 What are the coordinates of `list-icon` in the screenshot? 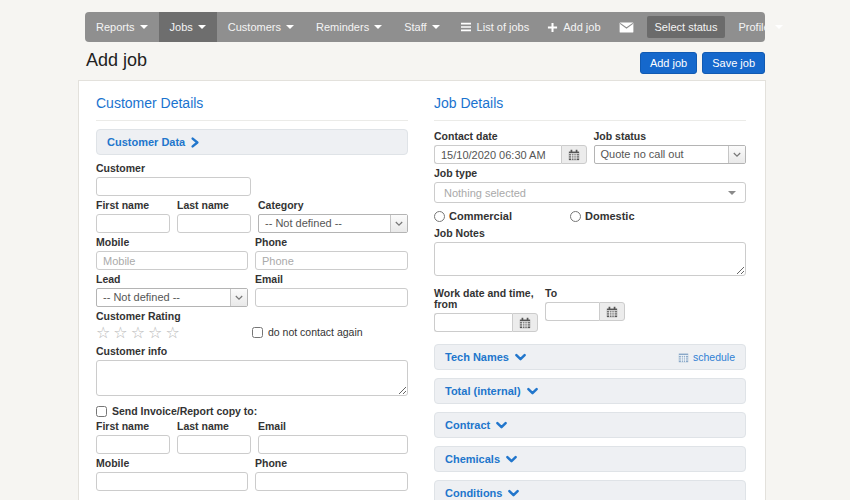 It's located at (466, 27).